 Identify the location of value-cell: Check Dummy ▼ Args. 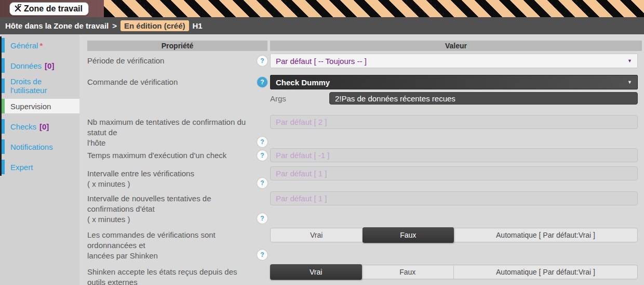
(456, 89).